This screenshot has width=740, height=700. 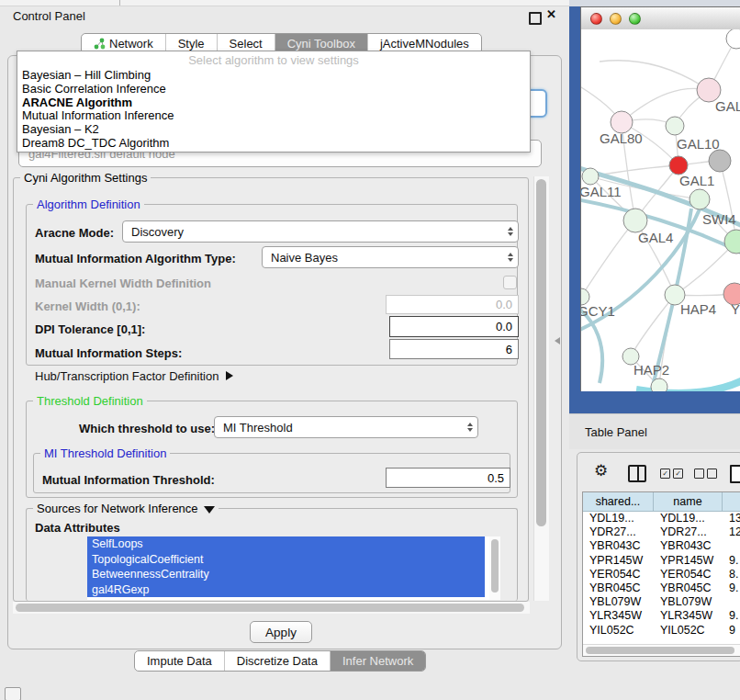 I want to click on node-label: HAP2, so click(x=652, y=369).